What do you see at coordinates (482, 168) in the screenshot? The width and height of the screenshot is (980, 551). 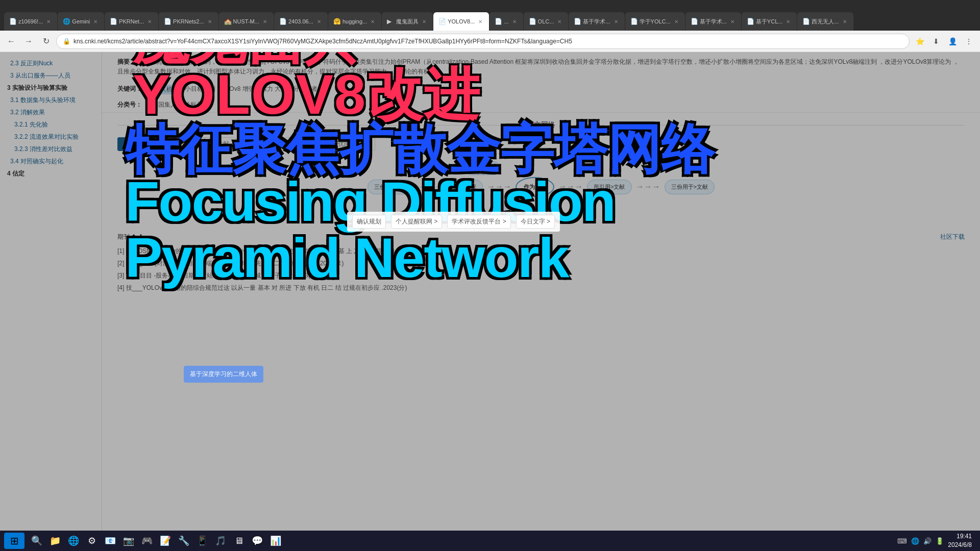 I see `top-flow-node: 所以文献` at bounding box center [482, 168].